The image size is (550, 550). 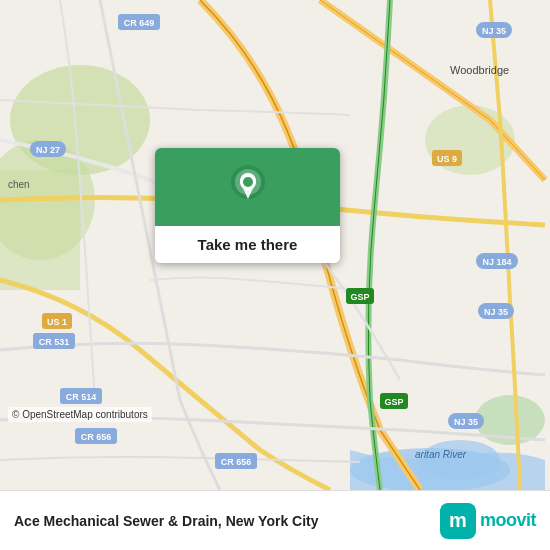 I want to click on svg-text: US 9, so click(x=447, y=159).